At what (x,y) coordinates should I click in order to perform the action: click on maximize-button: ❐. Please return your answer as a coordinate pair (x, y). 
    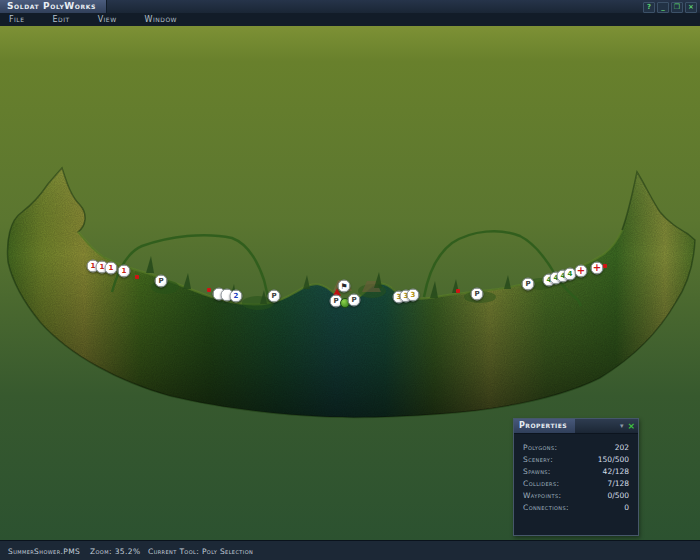
    Looking at the image, I should click on (677, 8).